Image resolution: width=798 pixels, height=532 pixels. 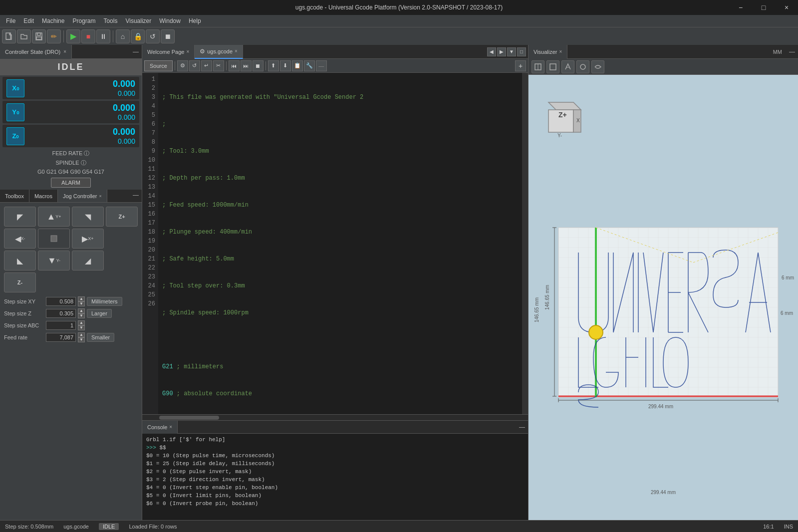 I want to click on dro-x-label: X₀, so click(x=15, y=88).